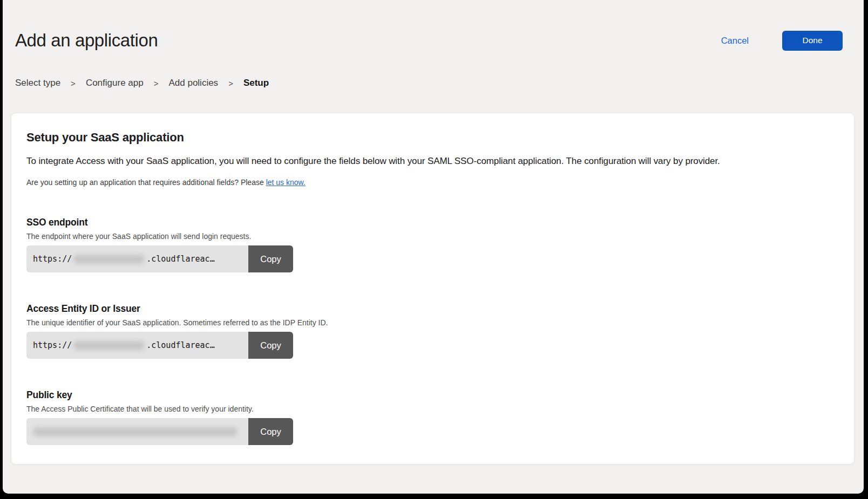  What do you see at coordinates (782, 41) in the screenshot?
I see `topbar-actions: Cancel Done` at bounding box center [782, 41].